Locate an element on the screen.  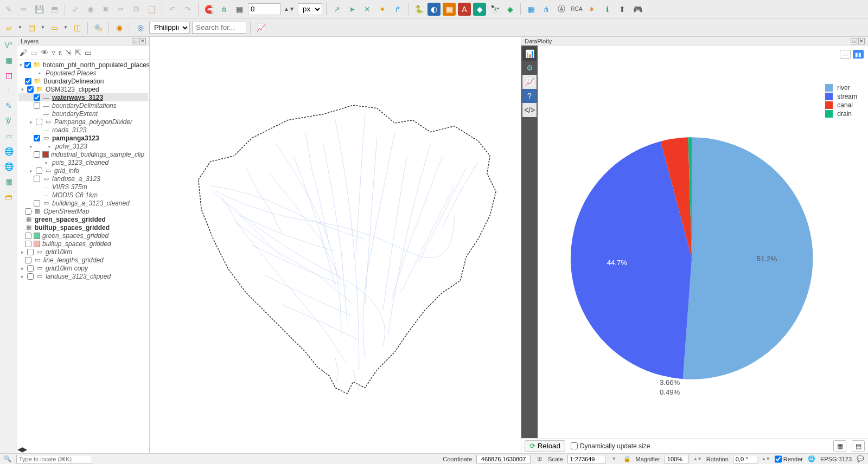
dp-tab-chart-icon: 📈 is located at coordinates (529, 82).